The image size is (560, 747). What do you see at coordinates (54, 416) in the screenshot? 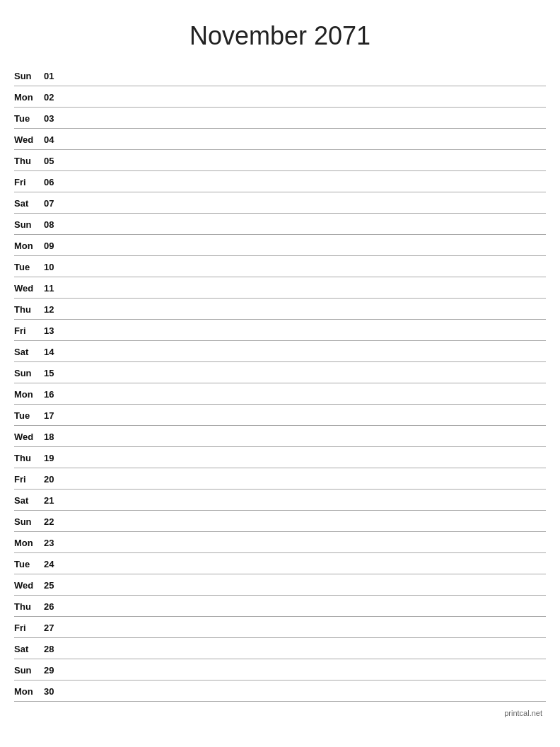
I see `day-number: 17` at bounding box center [54, 416].